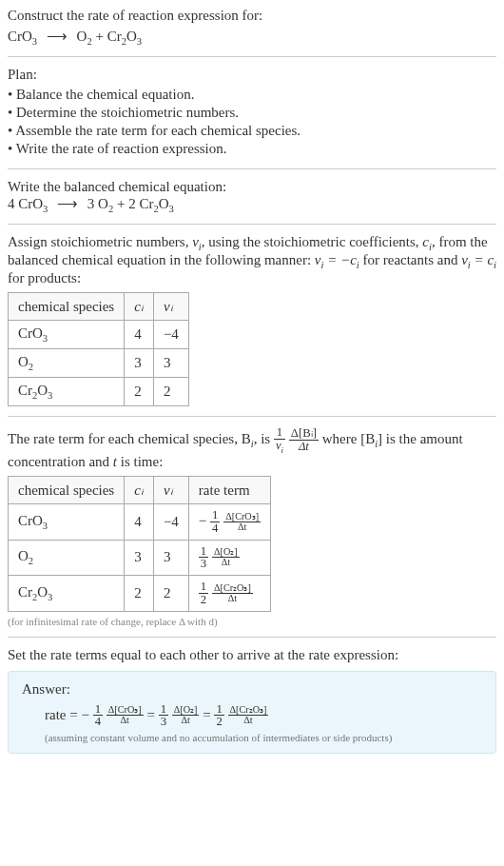 The width and height of the screenshot is (504, 866). Describe the element at coordinates (280, 440) in the screenshot. I see `fraction: 1 νi` at that location.